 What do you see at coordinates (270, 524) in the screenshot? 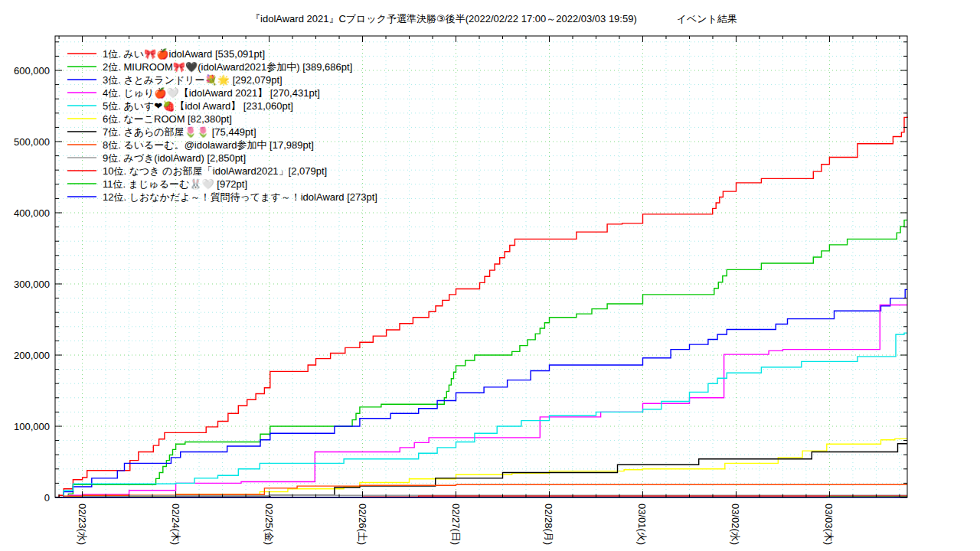
I see `x-tick-label: 02/25(金)` at bounding box center [270, 524].